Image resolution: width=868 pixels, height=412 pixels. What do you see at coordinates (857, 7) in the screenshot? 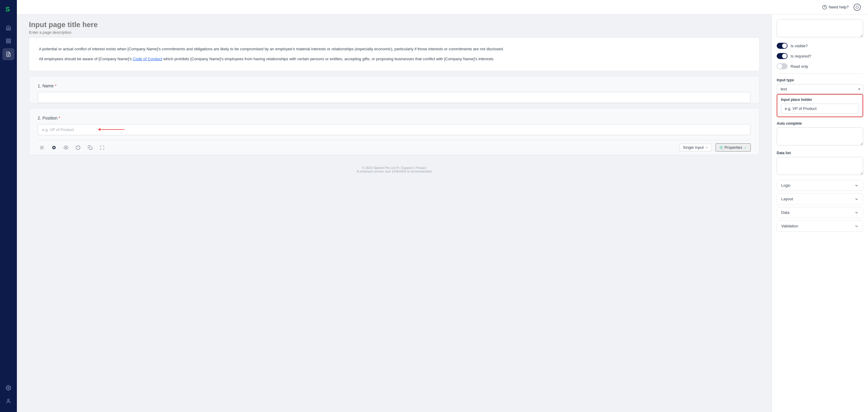
I see `circle-icon` at bounding box center [857, 7].